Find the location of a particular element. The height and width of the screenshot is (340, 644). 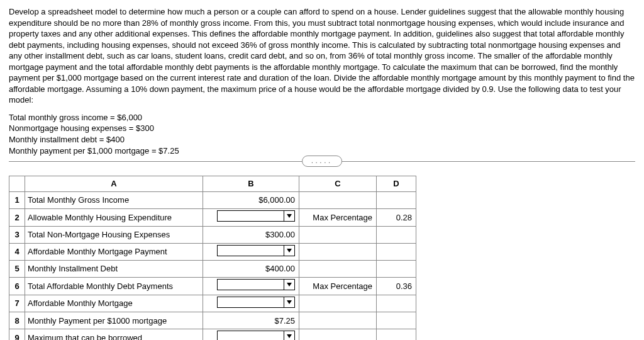

row-label: Maximum that can be borrowed is located at coordinates (114, 335).